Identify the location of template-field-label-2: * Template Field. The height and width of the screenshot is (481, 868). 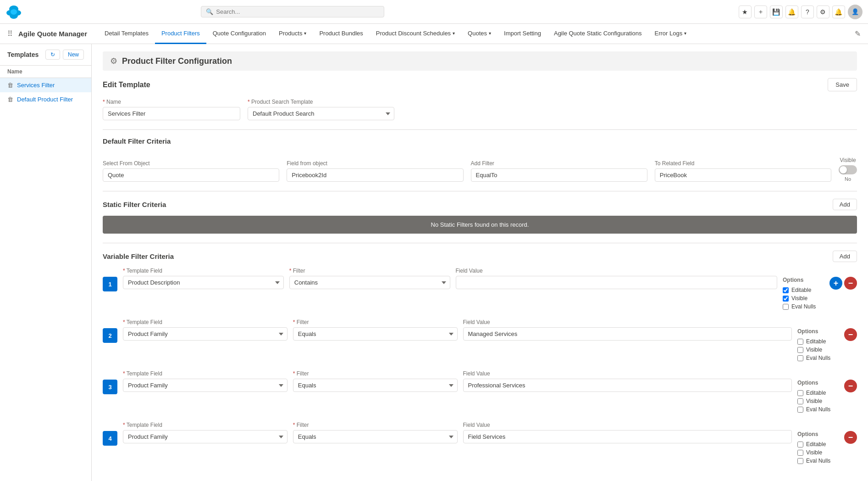
(205, 322).